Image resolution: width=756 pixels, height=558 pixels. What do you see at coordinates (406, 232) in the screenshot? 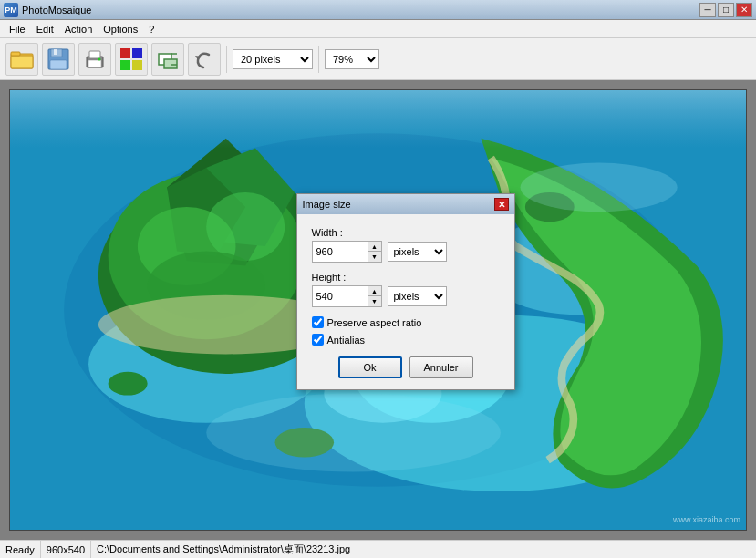
I see `width-label: Width :` at bounding box center [406, 232].